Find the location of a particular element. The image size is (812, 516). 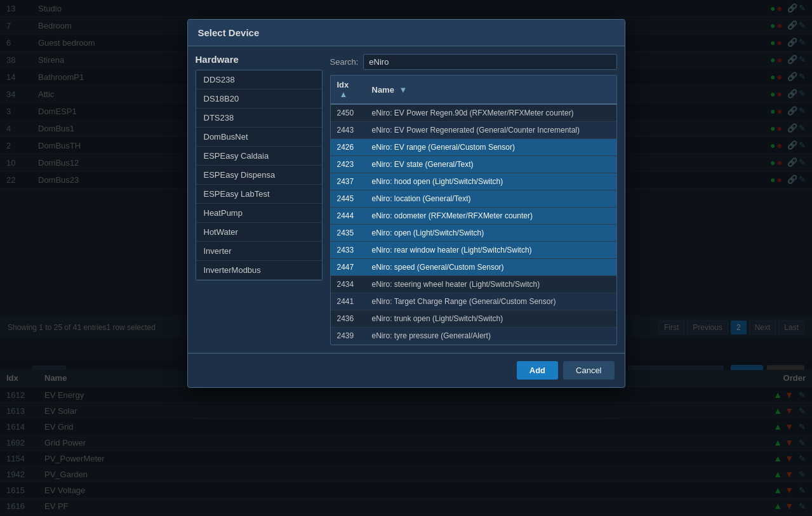

device-name: eNiro: EV Power Regenerated (General/Cou… is located at coordinates (491, 131).